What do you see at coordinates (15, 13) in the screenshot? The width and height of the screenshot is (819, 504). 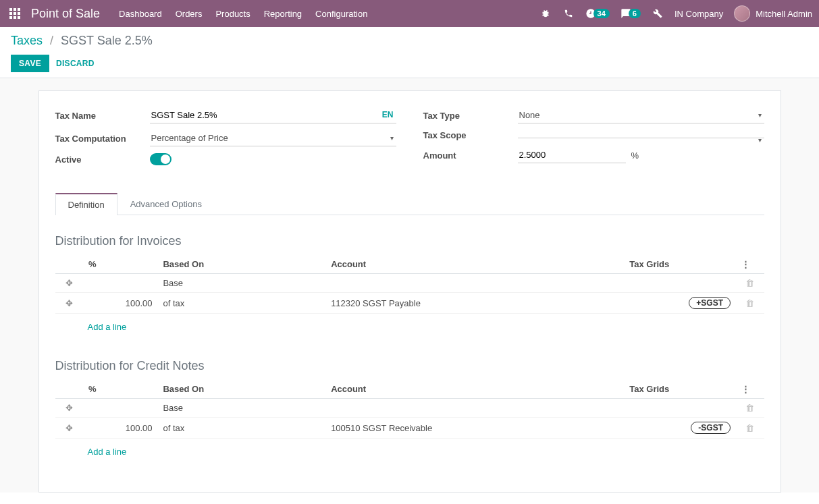 I see `apps-icon` at bounding box center [15, 13].